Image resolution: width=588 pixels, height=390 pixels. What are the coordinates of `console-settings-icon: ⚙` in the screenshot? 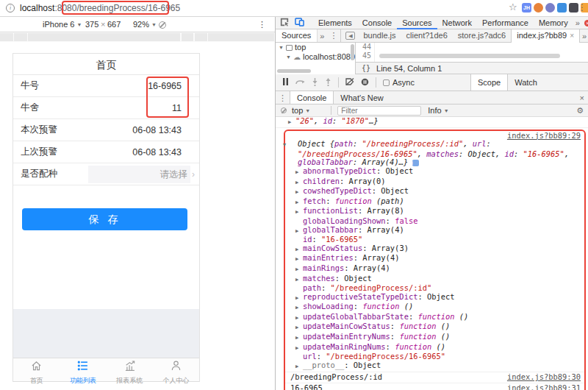 It's located at (582, 110).